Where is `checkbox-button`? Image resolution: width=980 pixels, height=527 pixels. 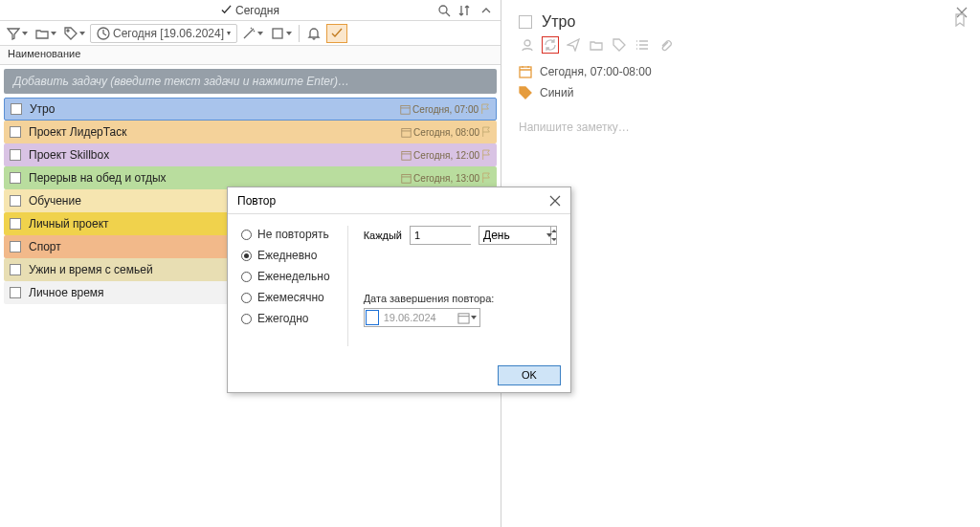
checkbox-button is located at coordinates (281, 33).